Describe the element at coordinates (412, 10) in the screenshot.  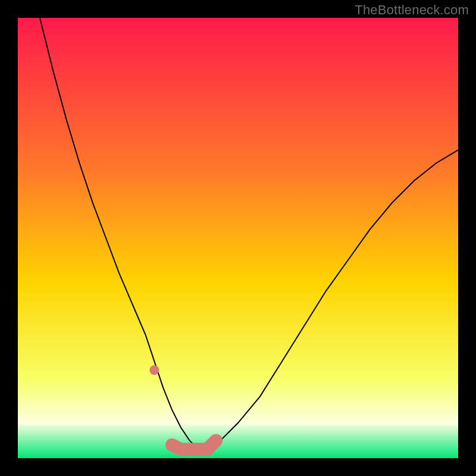
I see `watermark-text: TheBottleneck.com` at that location.